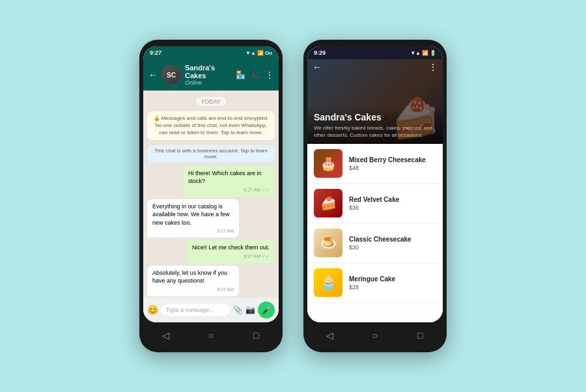 The height and width of the screenshot is (392, 586). I want to click on back-button: ←, so click(153, 75).